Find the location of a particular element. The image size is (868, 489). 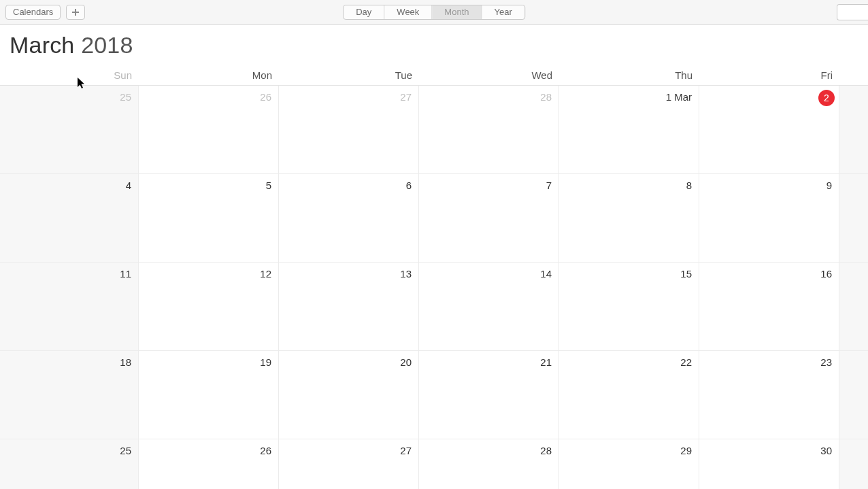

day-cell: 8 is located at coordinates (629, 218).